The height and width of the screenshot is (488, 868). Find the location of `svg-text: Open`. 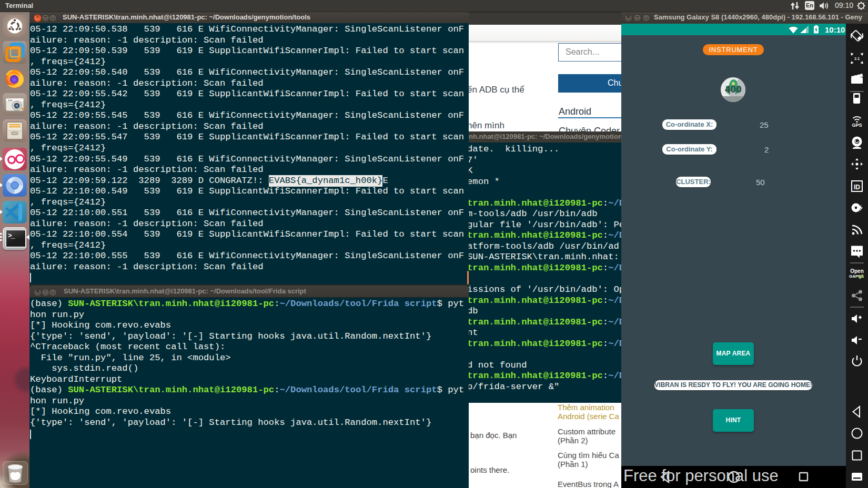

svg-text: Open is located at coordinates (857, 271).